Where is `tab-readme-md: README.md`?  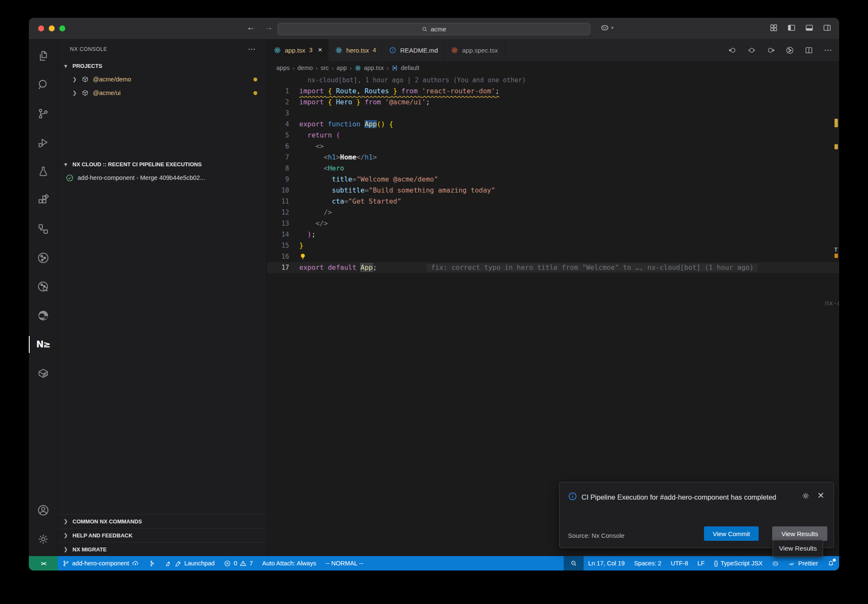
tab-readme-md: README.md is located at coordinates (413, 50).